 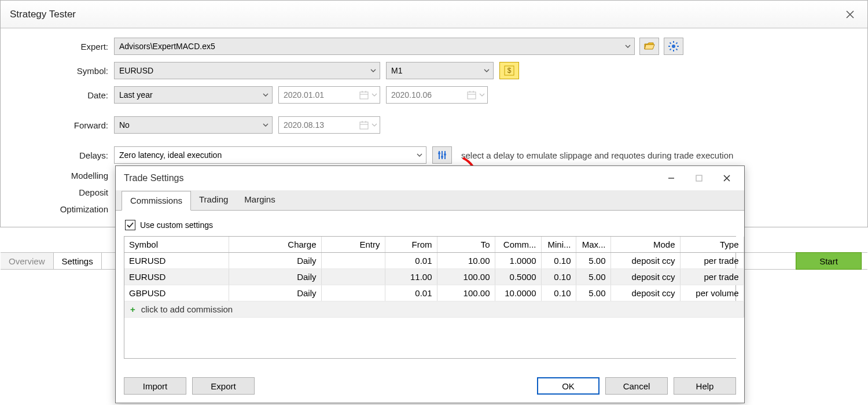 I want to click on grid-header-row: Symbol Charge Entry From To Comm... Mini…, so click(x=434, y=245).